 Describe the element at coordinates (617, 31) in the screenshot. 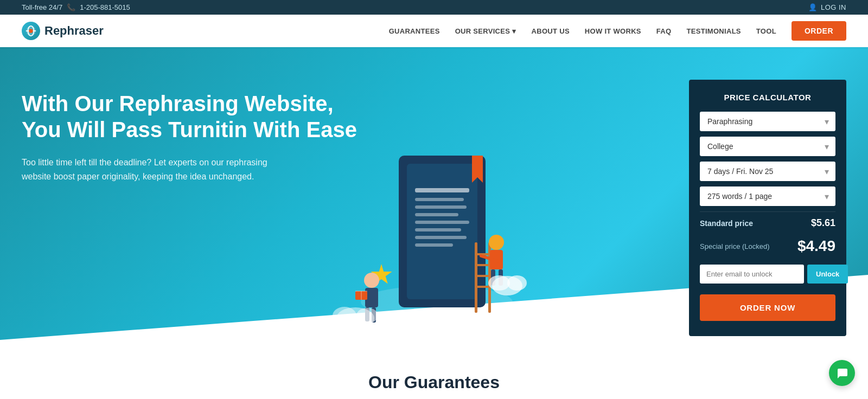

I see `nav-links: GUARANTEES OUR SERVICES ▾ ABOUT US HOW I…` at that location.